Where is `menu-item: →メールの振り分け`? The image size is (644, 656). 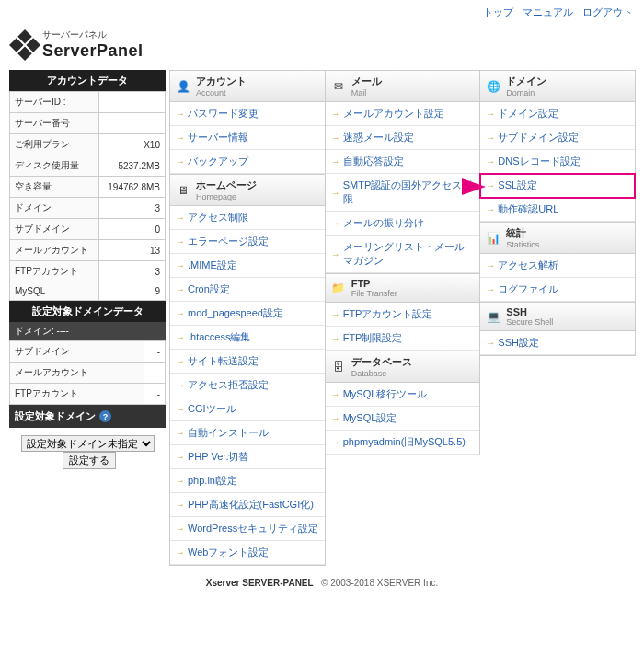
menu-item: →メールの振り分け is located at coordinates (403, 224).